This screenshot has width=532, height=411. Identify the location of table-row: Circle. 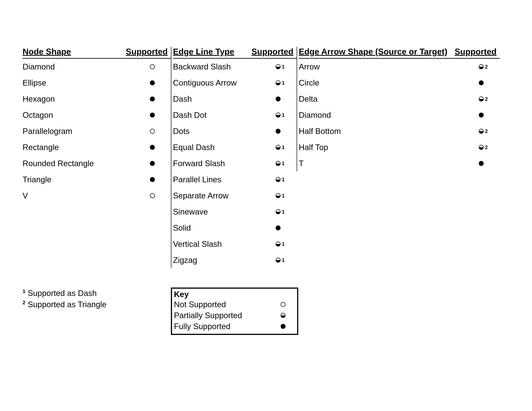
(399, 83).